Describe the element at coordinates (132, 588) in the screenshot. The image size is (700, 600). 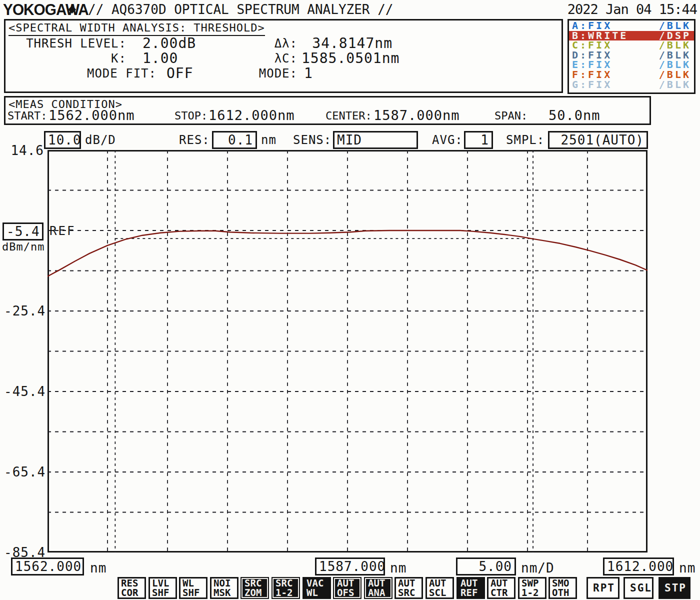
I see `softkey-res-cor: RES COR` at that location.